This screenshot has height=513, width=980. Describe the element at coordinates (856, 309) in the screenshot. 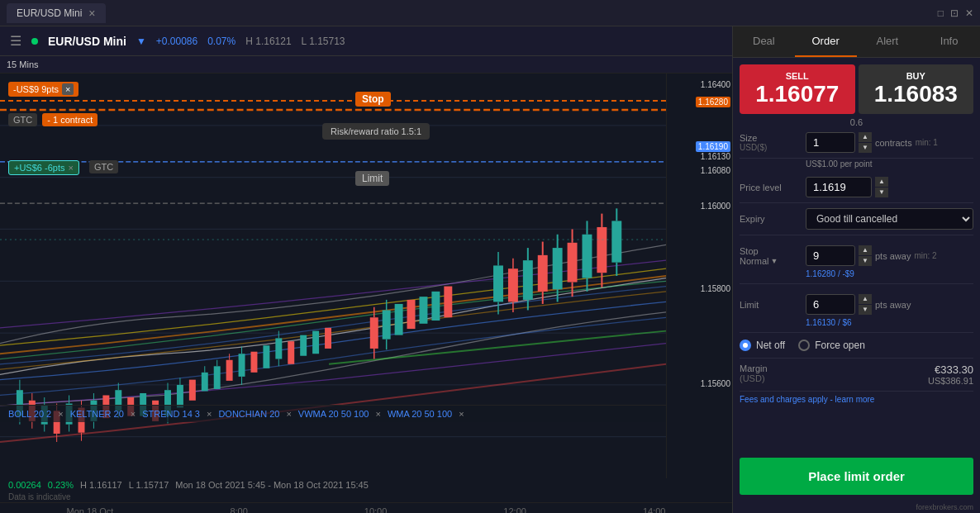

I see `limit-section: Limit ▲ ▼ pts away 1.16130 / $6` at that location.